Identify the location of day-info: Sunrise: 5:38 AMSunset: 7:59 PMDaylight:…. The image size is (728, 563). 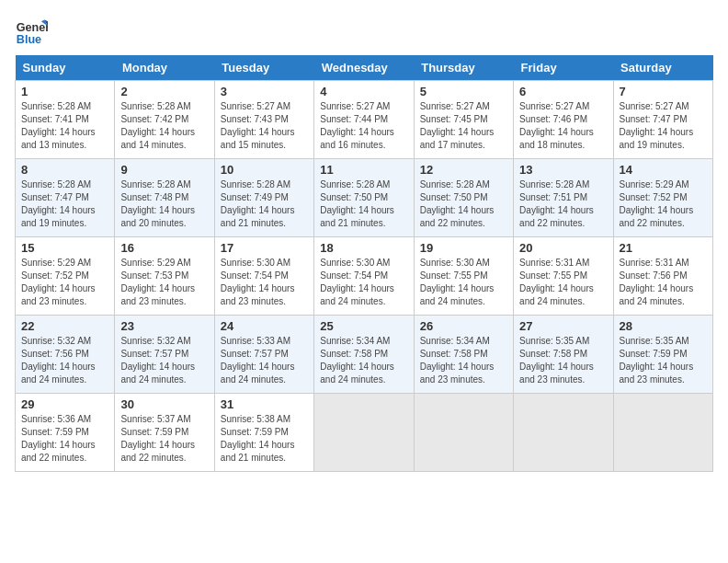
(257, 438).